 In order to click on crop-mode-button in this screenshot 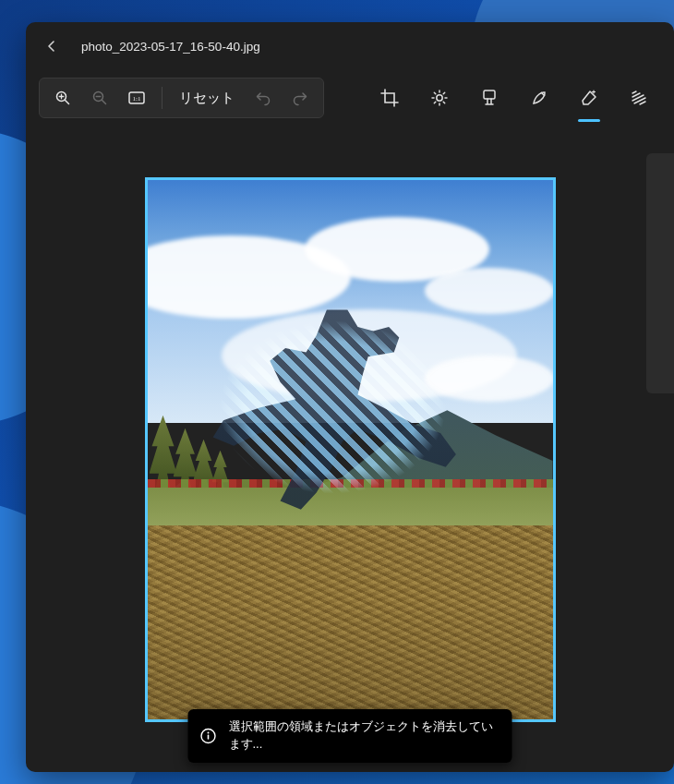, I will do `click(390, 98)`.